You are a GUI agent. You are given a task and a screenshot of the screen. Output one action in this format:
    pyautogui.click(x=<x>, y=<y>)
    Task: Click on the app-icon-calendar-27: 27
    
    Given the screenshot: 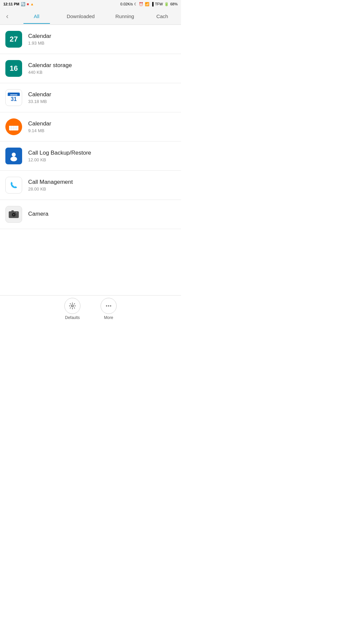 What is the action you would take?
    pyautogui.click(x=14, y=39)
    